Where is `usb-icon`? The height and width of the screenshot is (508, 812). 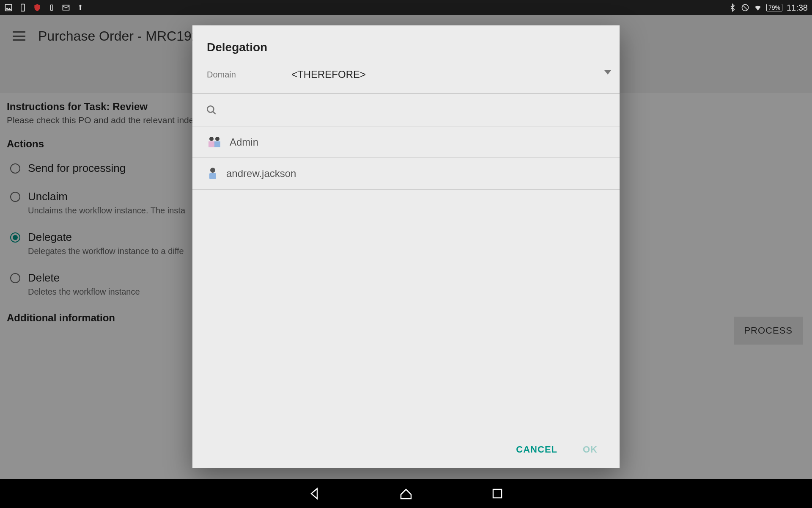 usb-icon is located at coordinates (52, 8).